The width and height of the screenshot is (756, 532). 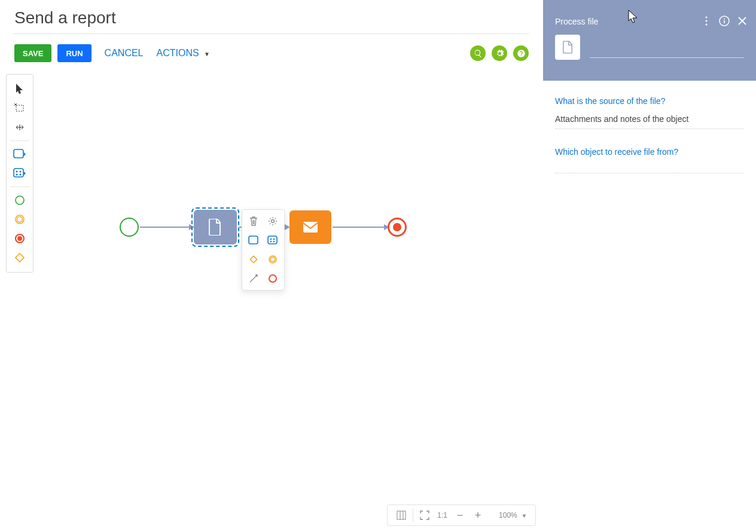 I want to click on panel-name-input, so click(x=667, y=57).